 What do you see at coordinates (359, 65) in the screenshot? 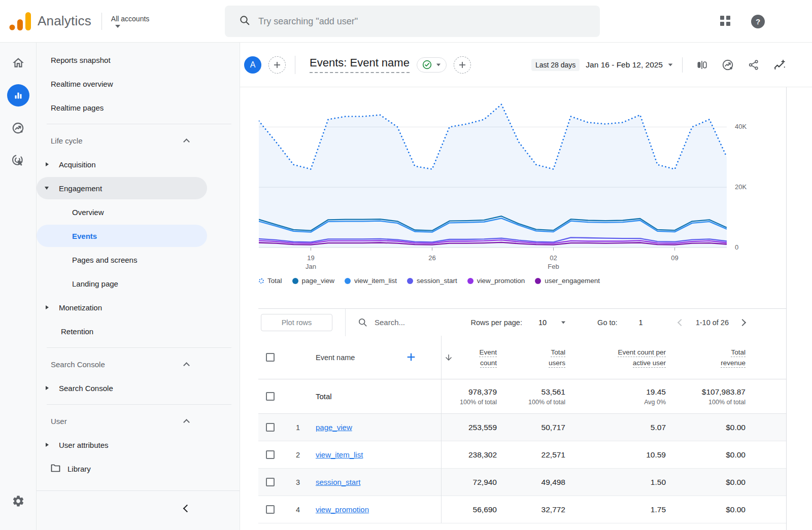
I see `page-title: Events: Event name` at bounding box center [359, 65].